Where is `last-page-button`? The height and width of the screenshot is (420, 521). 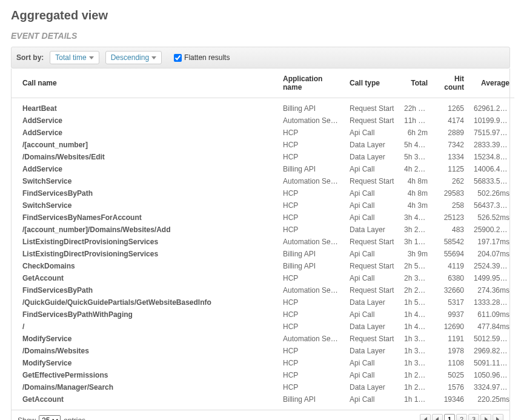 last-page-button is located at coordinates (498, 417).